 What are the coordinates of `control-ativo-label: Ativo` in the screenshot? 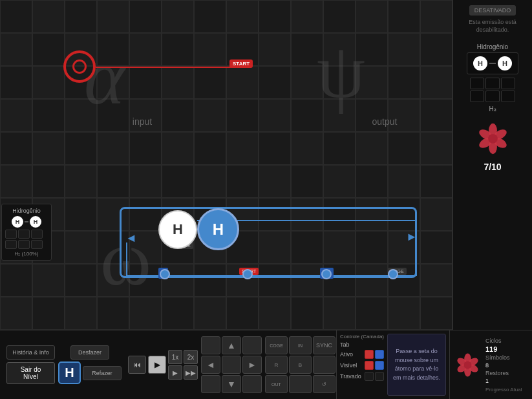 It's located at (346, 354).